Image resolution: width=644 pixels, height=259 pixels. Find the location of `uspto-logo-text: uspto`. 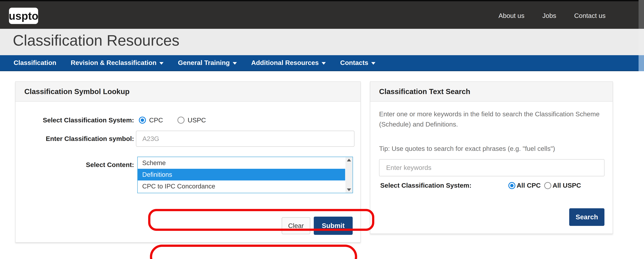

uspto-logo-text: uspto is located at coordinates (24, 16).